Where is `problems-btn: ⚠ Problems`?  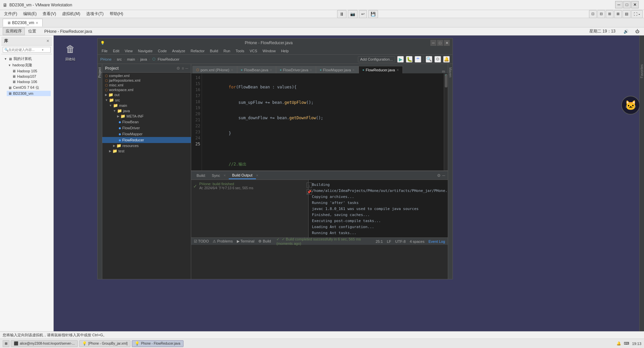
problems-btn: ⚠ Problems is located at coordinates (223, 241).